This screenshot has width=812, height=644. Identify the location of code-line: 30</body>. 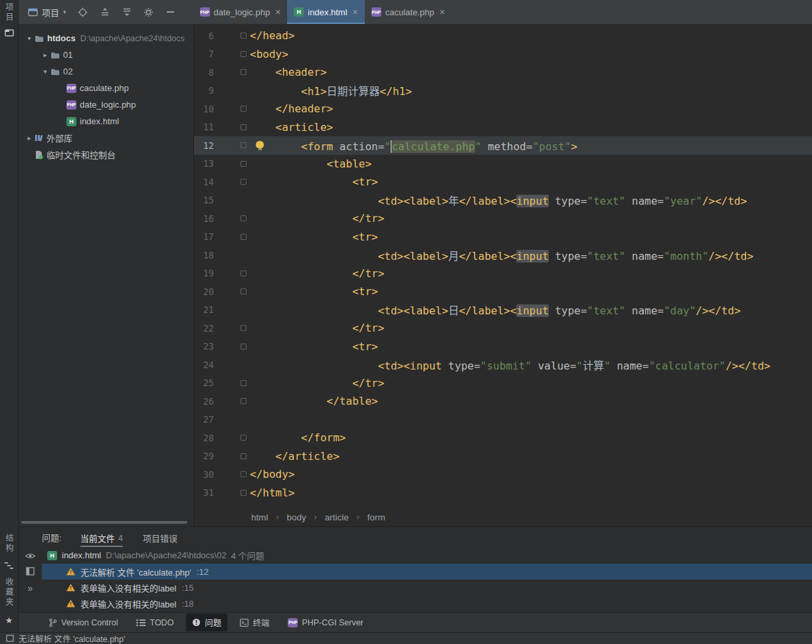
(503, 475).